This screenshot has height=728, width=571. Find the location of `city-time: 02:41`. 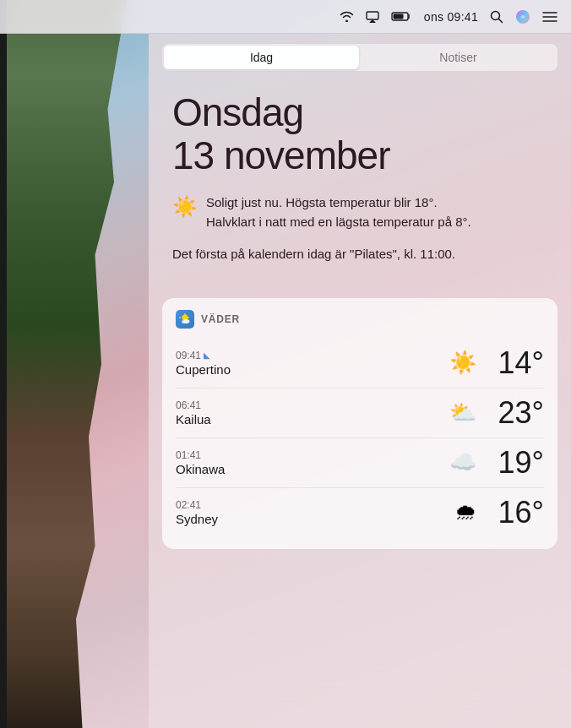

city-time: 02:41 is located at coordinates (315, 505).